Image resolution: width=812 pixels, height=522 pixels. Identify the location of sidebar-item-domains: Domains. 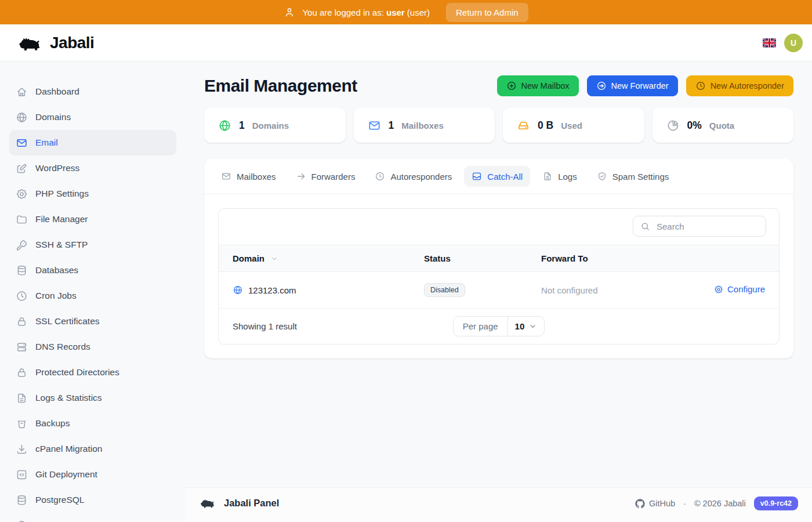
(93, 117).